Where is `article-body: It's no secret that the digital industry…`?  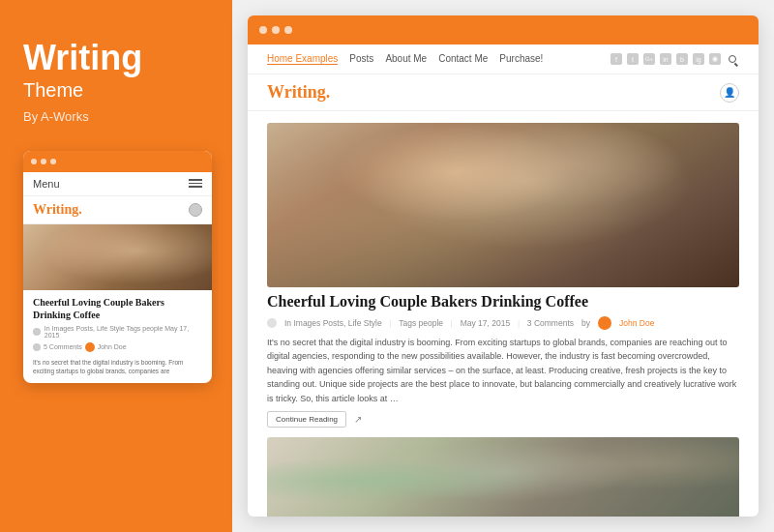
article-body: It's no secret that the digital industry… is located at coordinates (503, 370).